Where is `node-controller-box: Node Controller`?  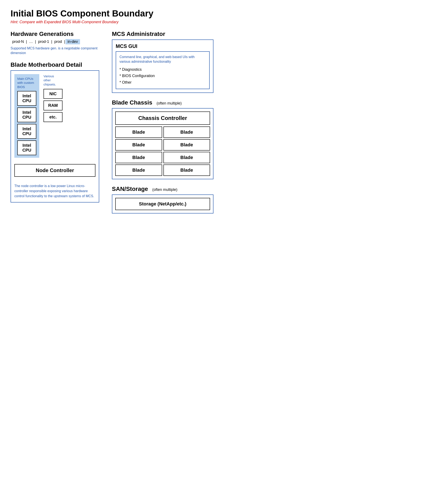 node-controller-box: Node Controller is located at coordinates (55, 170).